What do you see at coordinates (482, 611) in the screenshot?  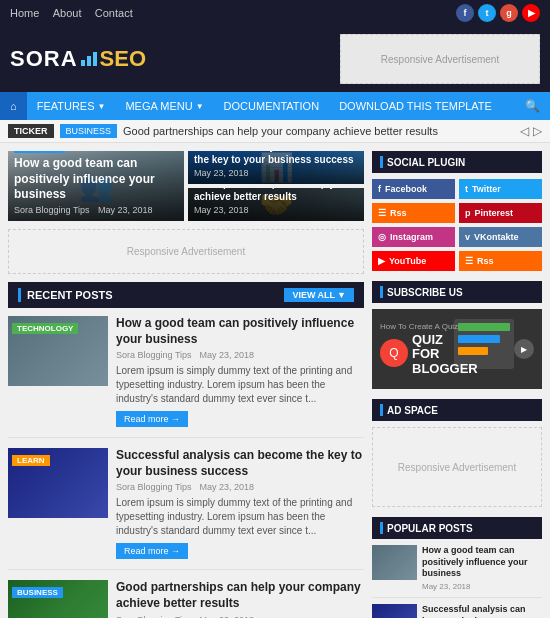 I see `popular-2-info: Successful analysis can become the key t…` at bounding box center [482, 611].